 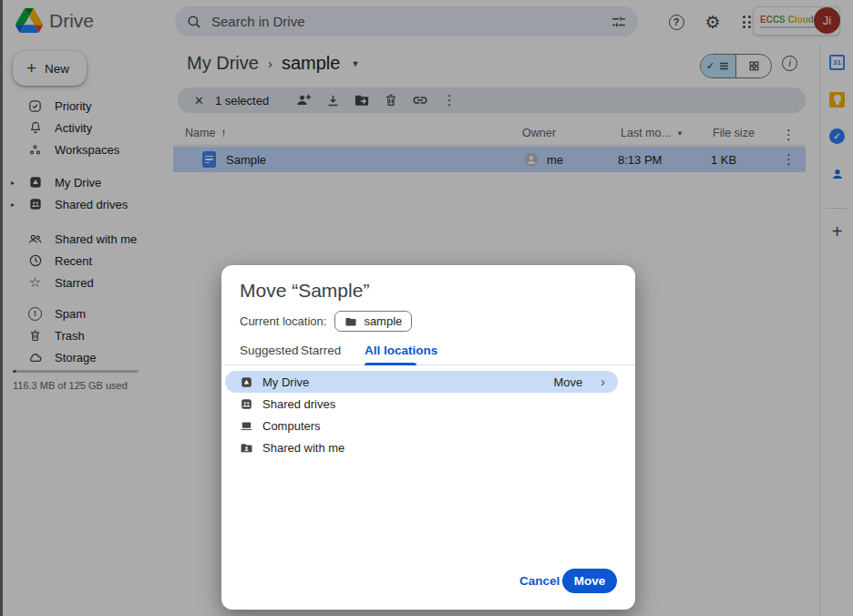 I want to click on shared-folder-icon, so click(x=246, y=448).